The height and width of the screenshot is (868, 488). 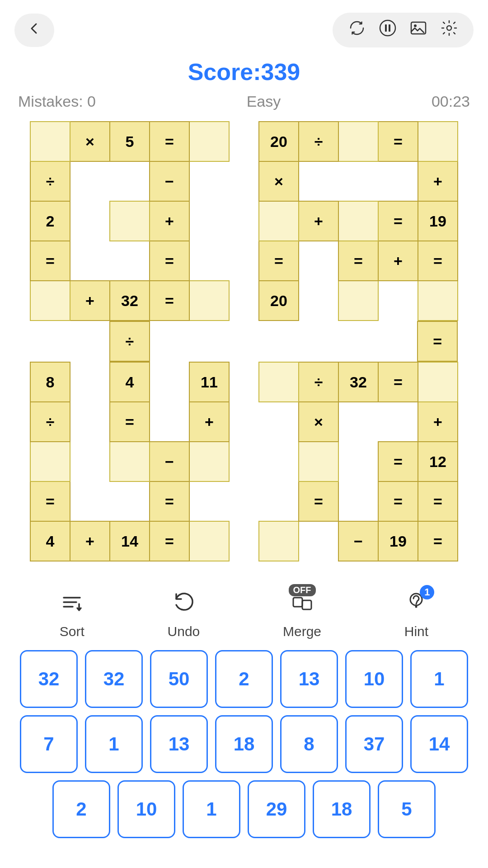 I want to click on tile-32a: 32, so click(x=49, y=679).